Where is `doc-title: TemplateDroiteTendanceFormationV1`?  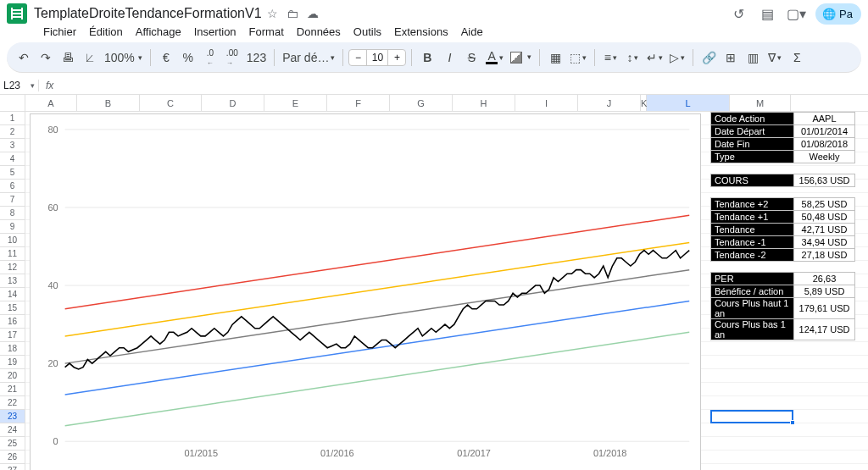 doc-title: TemplateDroiteTendanceFormationV1 is located at coordinates (147, 14).